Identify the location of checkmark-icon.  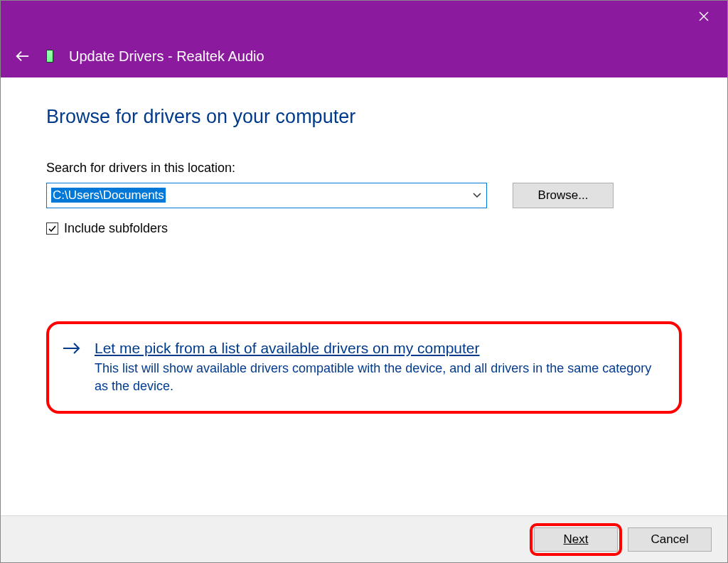
(53, 229).